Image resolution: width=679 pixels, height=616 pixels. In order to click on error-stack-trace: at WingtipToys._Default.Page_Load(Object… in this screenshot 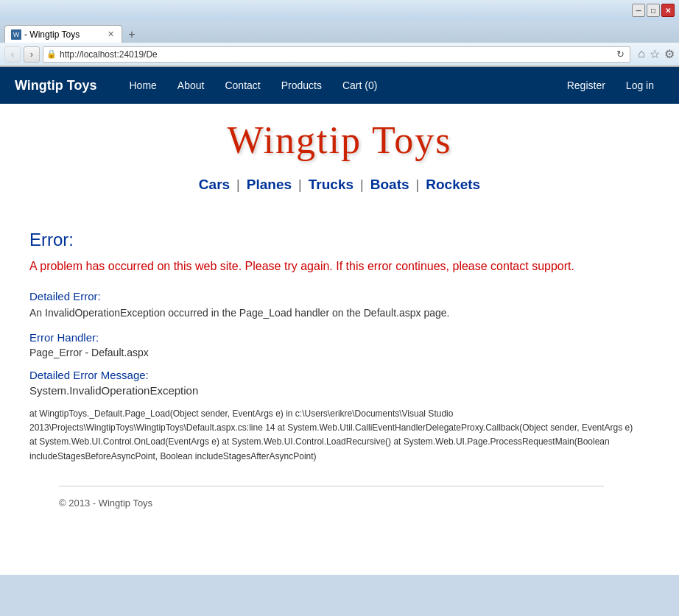, I will do `click(331, 436)`.